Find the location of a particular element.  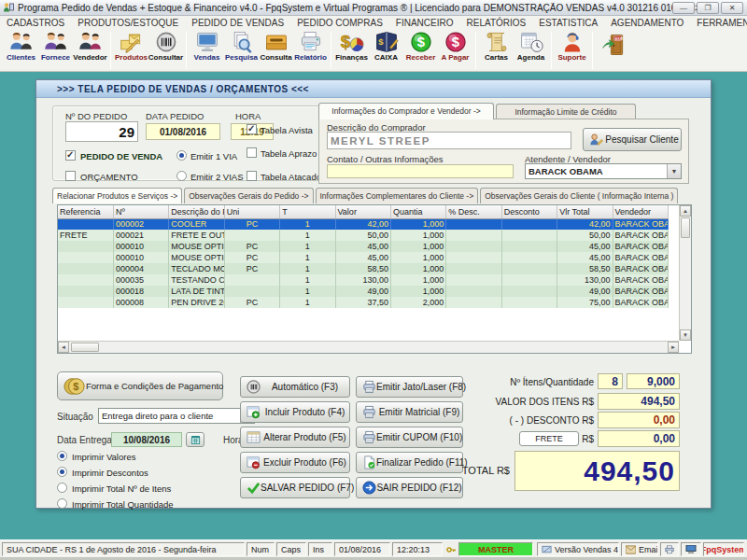

toolbar-button-produtos: Produtos is located at coordinates (131, 50).